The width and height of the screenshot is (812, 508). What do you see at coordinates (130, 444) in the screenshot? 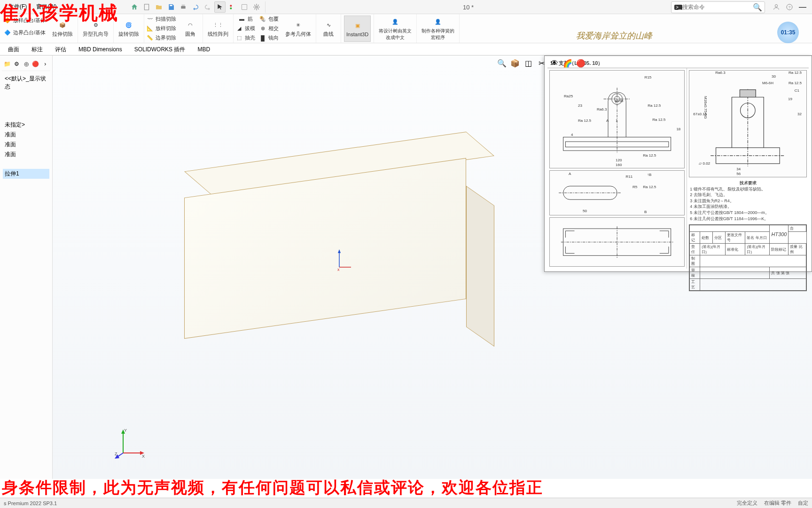
I see `view-triad: Y X Z` at bounding box center [130, 444].